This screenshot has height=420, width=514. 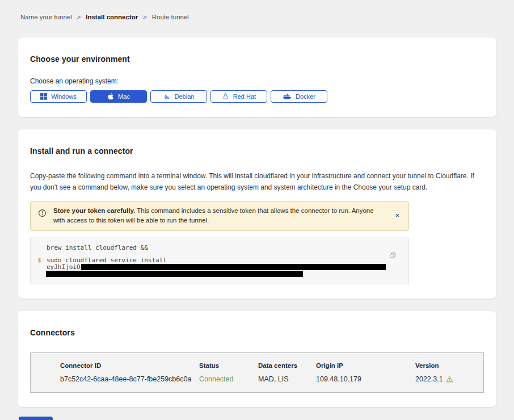 I want to click on os-button-label: Red Hat, so click(x=245, y=96).